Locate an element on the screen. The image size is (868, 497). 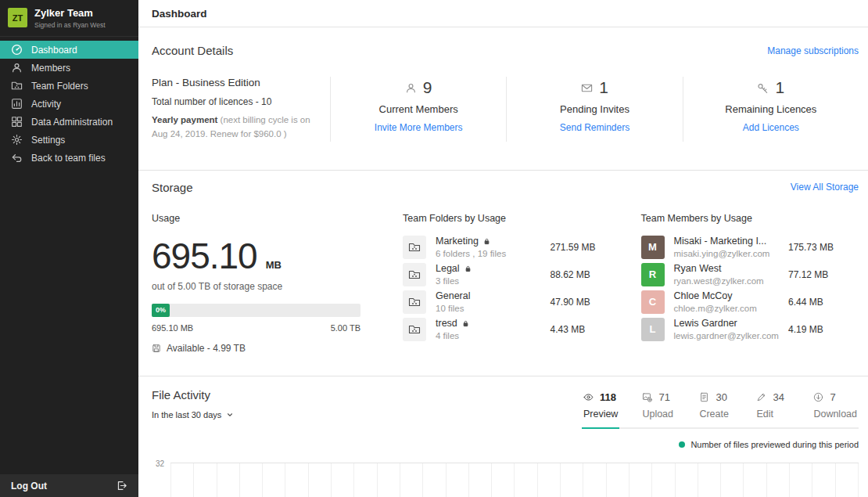
member-email: misaki.ying@zylker.com is located at coordinates (723, 254).